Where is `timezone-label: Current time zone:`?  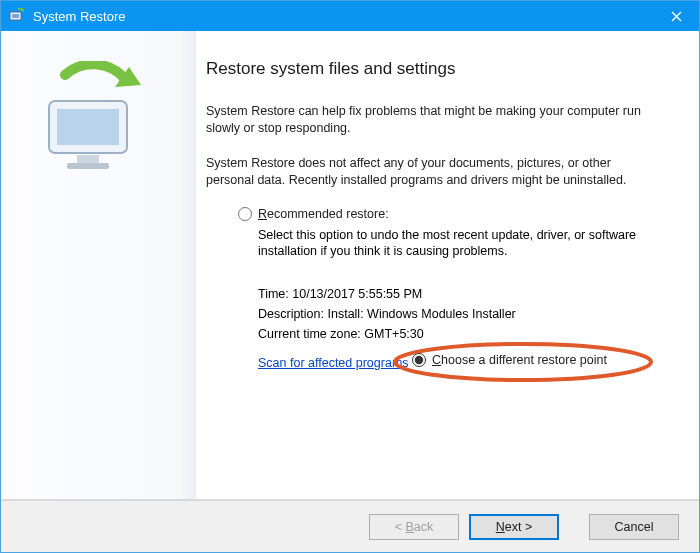
timezone-label: Current time zone: is located at coordinates (310, 334).